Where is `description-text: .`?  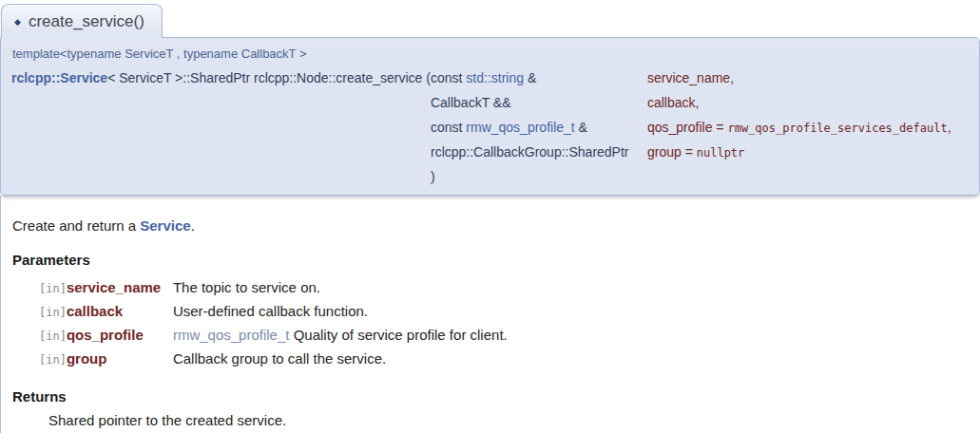 description-text: . is located at coordinates (193, 226).